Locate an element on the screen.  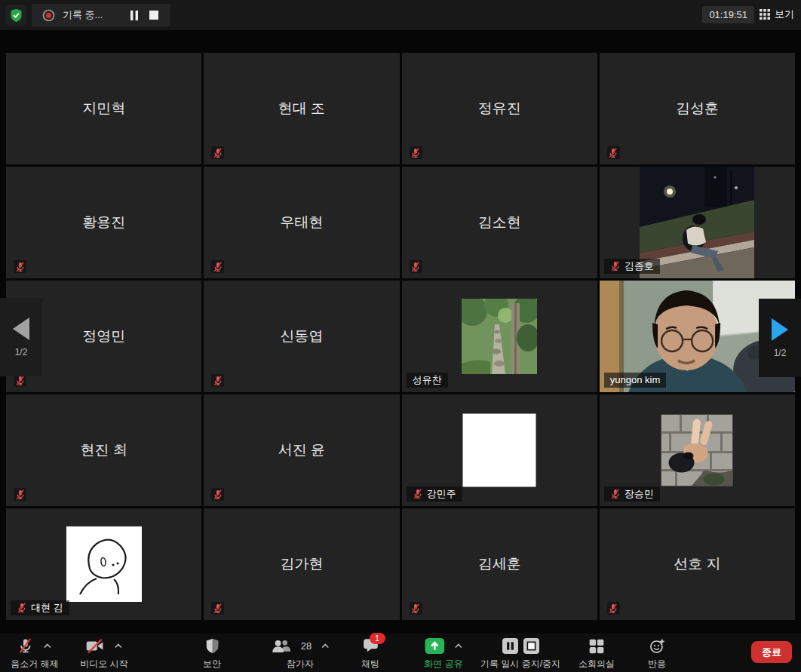
view-button: 보기 is located at coordinates (777, 14).